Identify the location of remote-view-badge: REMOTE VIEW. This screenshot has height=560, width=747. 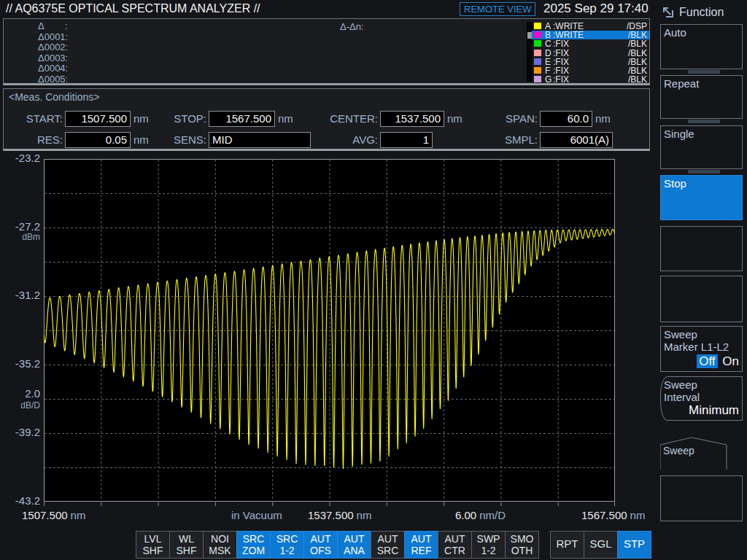
(498, 9).